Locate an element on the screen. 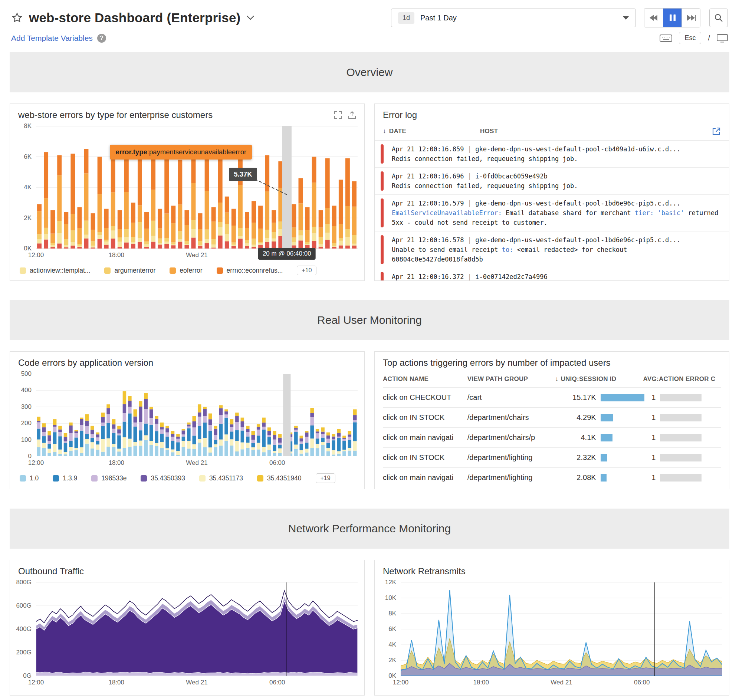  help-icon: ? is located at coordinates (102, 38).